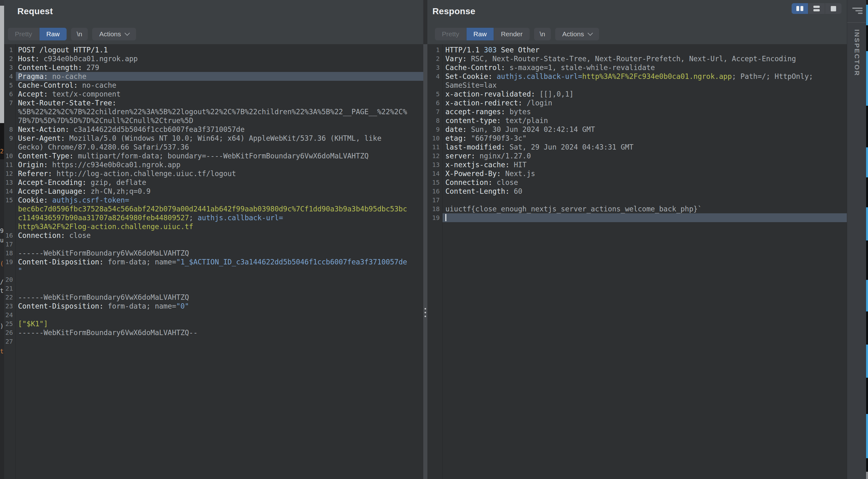 This screenshot has height=479, width=868. What do you see at coordinates (8, 315) in the screenshot?
I see `line-number: 24` at bounding box center [8, 315].